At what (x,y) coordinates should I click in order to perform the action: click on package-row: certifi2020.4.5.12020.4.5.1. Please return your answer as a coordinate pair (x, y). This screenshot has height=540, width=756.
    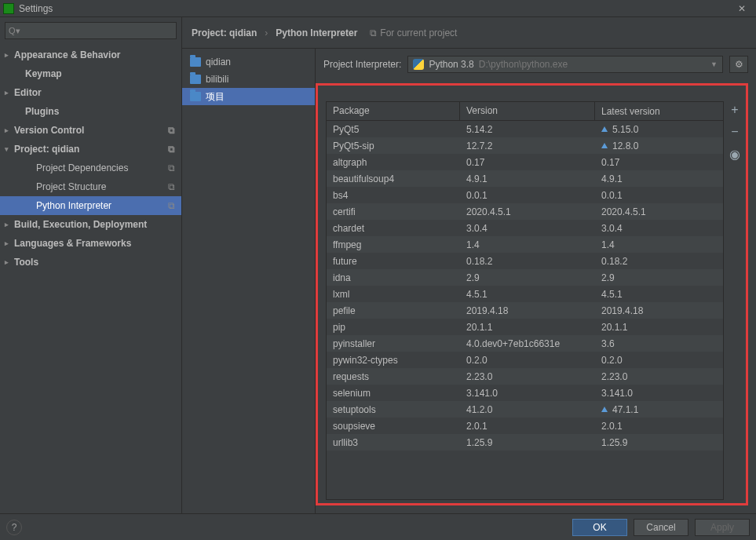
    Looking at the image, I should click on (524, 212).